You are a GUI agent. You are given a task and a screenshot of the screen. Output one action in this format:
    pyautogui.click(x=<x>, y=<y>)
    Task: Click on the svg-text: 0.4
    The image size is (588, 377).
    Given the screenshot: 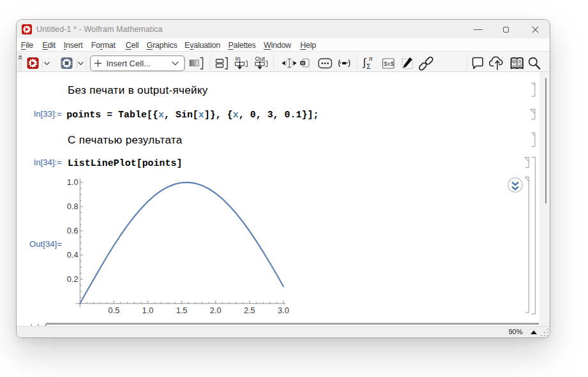 What is the action you would take?
    pyautogui.click(x=73, y=254)
    